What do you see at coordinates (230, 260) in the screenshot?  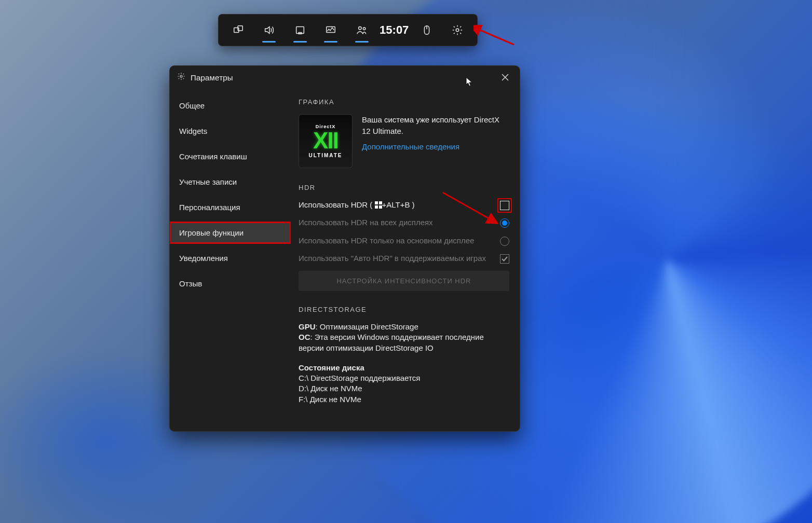 I see `settings-sidebar: Общее Widgets Сочетания клавиш Учетные з…` at bounding box center [230, 260].